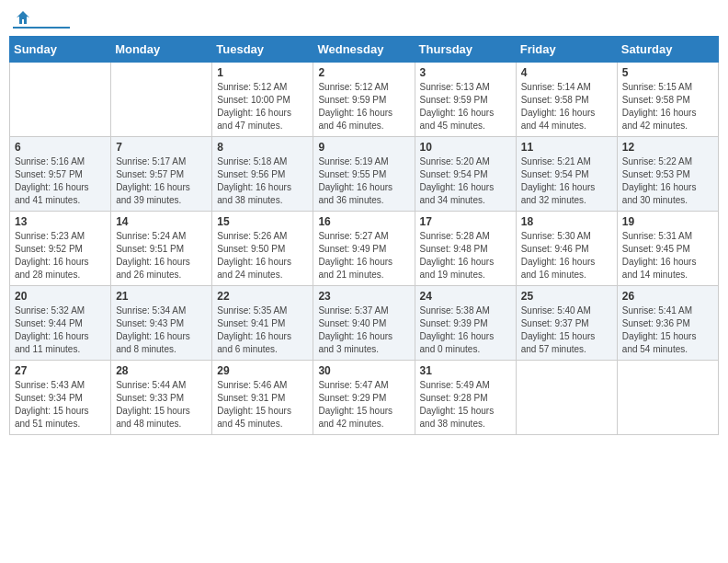 Image resolution: width=728 pixels, height=563 pixels. I want to click on header-wednesday: Wednesday, so click(364, 50).